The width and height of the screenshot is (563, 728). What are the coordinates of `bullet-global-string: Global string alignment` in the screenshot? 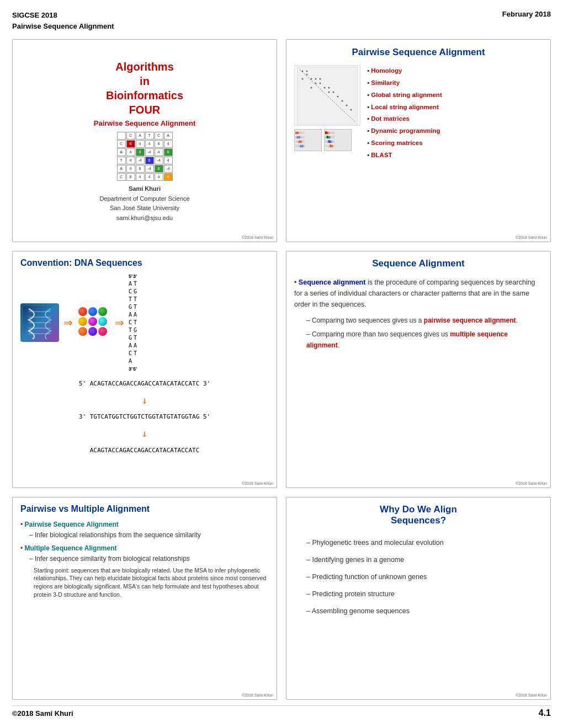 It's located at (405, 95).